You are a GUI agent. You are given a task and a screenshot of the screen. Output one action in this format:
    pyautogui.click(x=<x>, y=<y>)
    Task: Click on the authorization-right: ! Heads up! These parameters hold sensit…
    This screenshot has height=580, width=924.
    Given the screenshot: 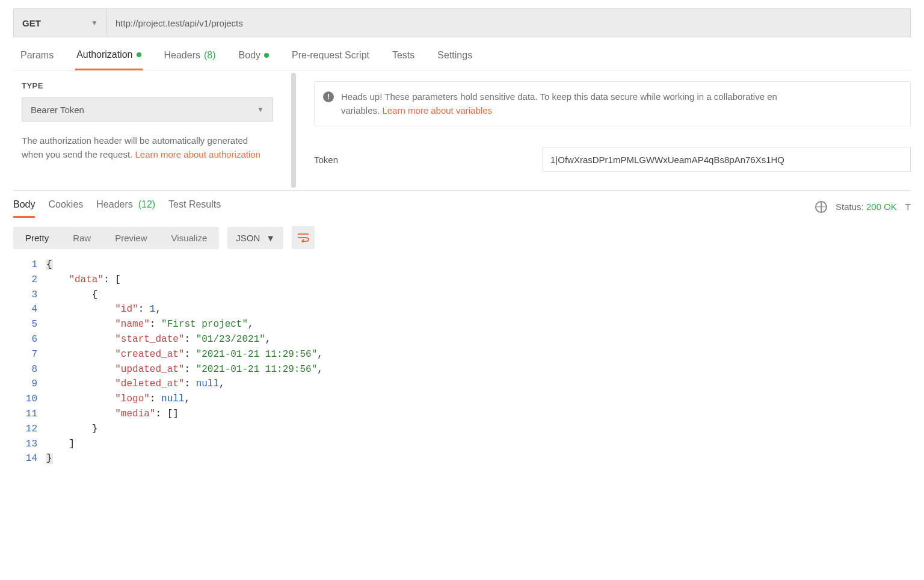 What is the action you would take?
    pyautogui.click(x=603, y=130)
    